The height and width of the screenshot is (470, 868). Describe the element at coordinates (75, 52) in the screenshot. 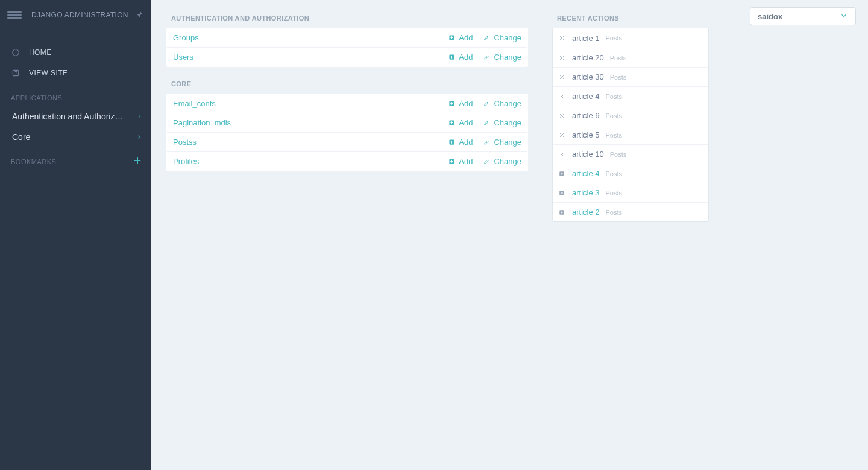

I see `nav-home: HOME` at that location.